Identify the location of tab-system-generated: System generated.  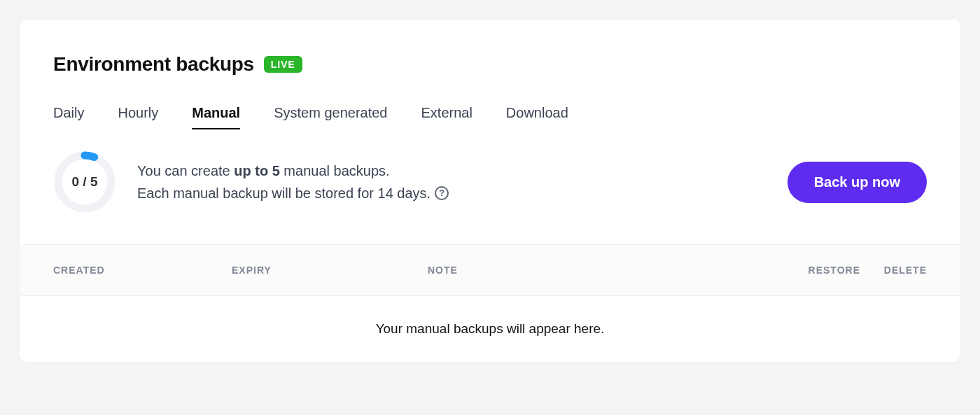
(330, 118).